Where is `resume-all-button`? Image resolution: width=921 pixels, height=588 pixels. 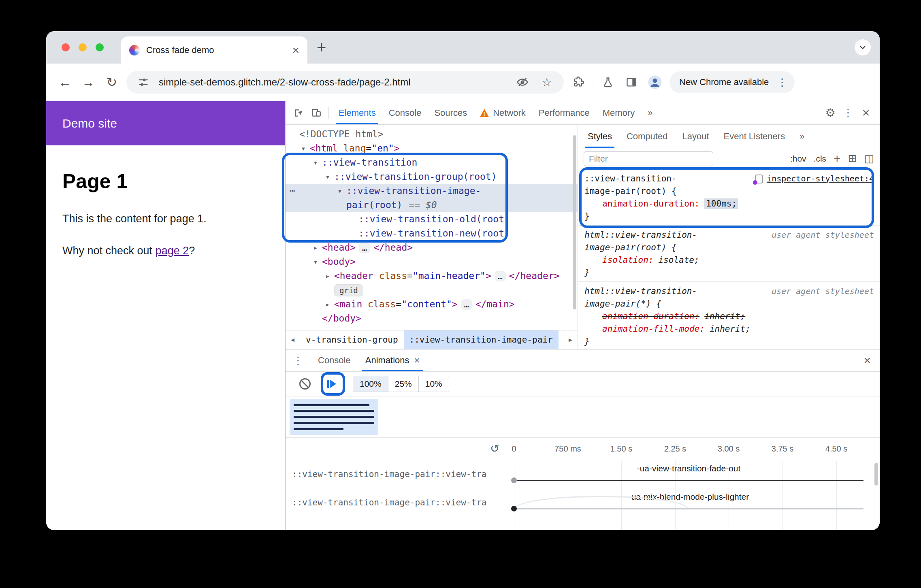
resume-all-button is located at coordinates (332, 384).